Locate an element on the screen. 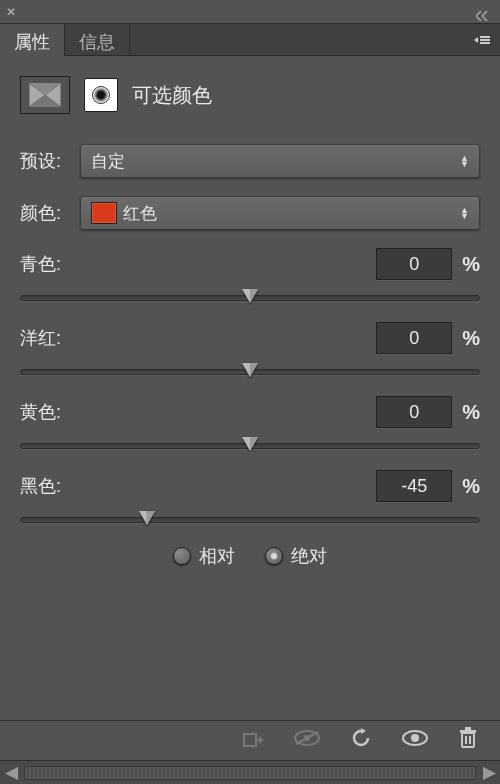  collapse-right-icon is located at coordinates (485, 12).